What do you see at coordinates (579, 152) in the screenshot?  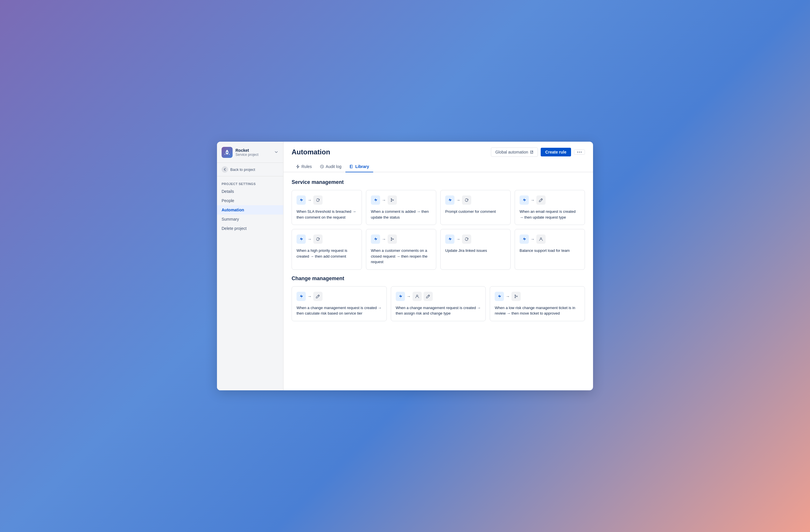 I see `more-icon` at bounding box center [579, 152].